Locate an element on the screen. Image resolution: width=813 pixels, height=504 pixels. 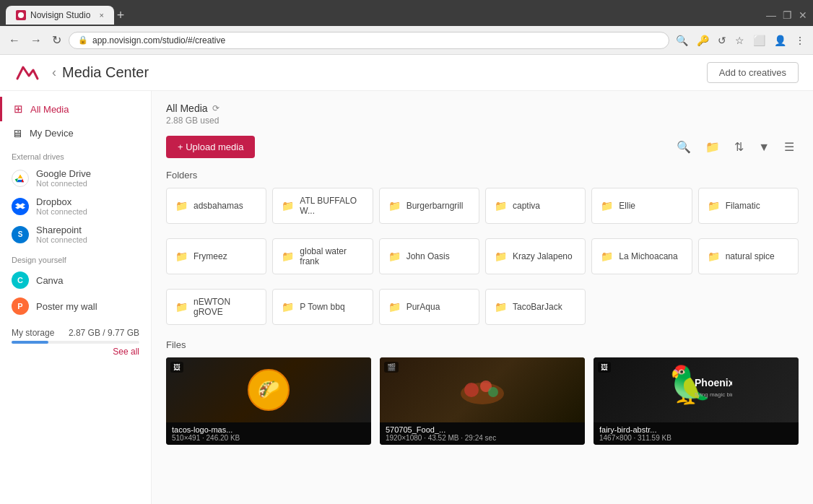
folder-name: John Oasis is located at coordinates (428, 256).